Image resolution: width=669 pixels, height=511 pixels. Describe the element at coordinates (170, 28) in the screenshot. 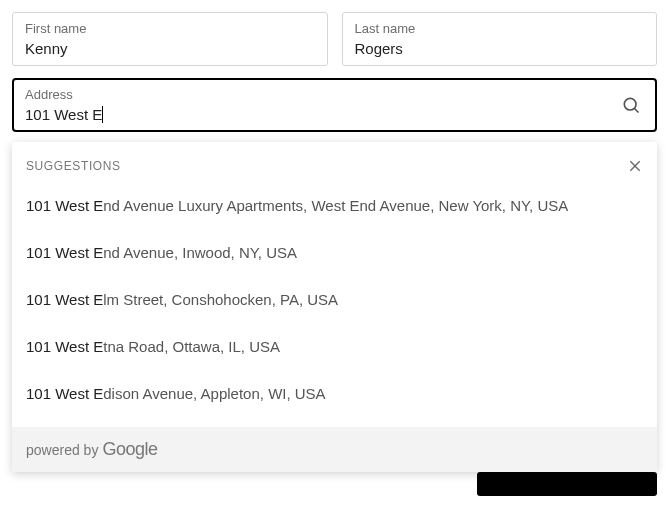

I see `first-name-label: First name` at that location.